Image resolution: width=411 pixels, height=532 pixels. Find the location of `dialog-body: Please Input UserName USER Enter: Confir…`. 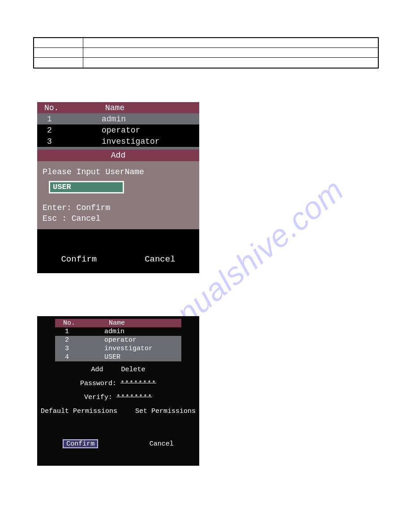

dialog-body: Please Input UserName USER Enter: Confir… is located at coordinates (118, 195).